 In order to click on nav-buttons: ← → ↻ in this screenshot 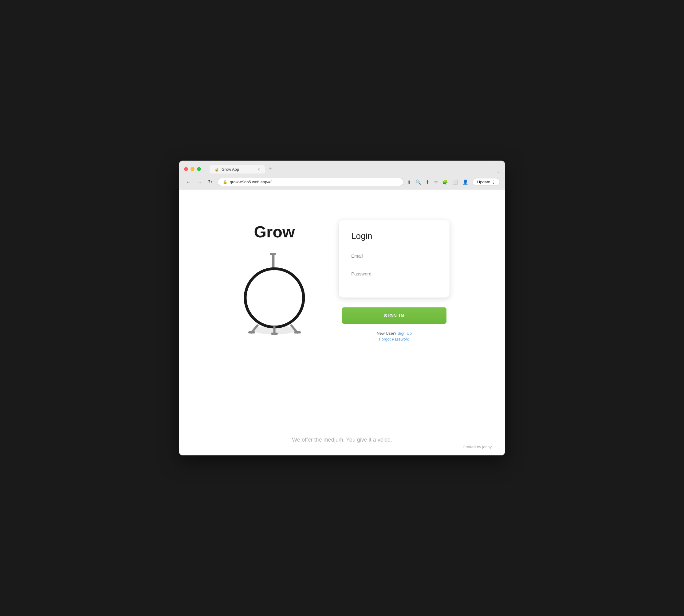, I will do `click(199, 182)`.